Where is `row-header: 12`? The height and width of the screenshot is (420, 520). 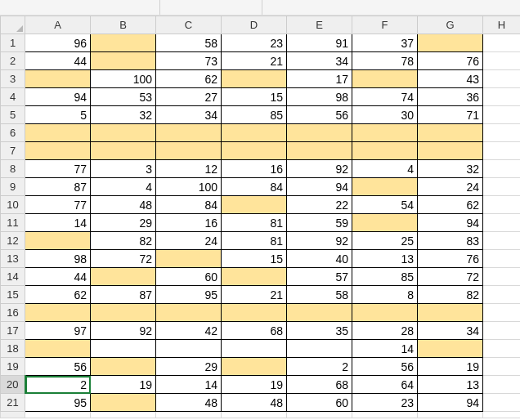 row-header: 12 is located at coordinates (13, 241).